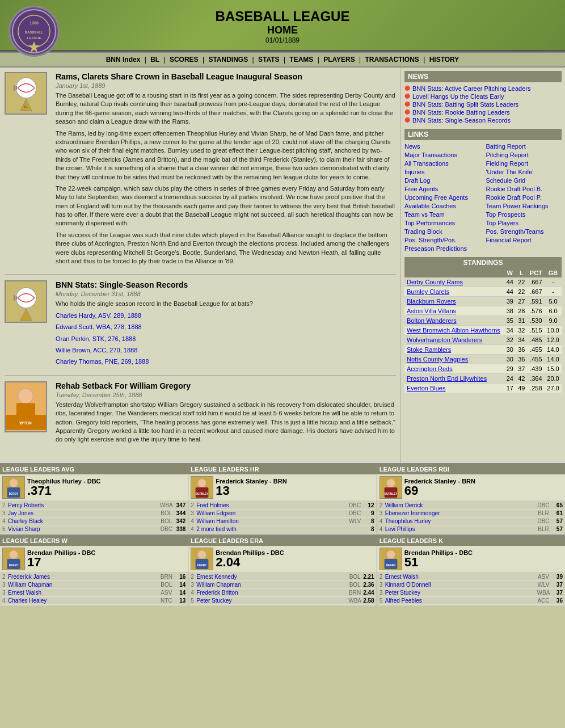 The image size is (565, 728). Describe the element at coordinates (355, 529) in the screenshot. I see `team-abbr` at that location.